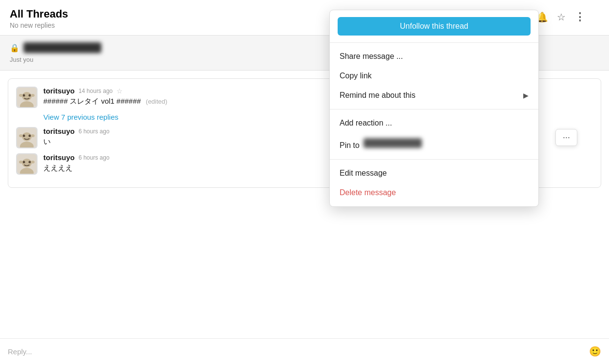 Image resolution: width=609 pixels, height=364 pixels. Describe the element at coordinates (39, 14) in the screenshot. I see `page-title: All Threads` at that location.